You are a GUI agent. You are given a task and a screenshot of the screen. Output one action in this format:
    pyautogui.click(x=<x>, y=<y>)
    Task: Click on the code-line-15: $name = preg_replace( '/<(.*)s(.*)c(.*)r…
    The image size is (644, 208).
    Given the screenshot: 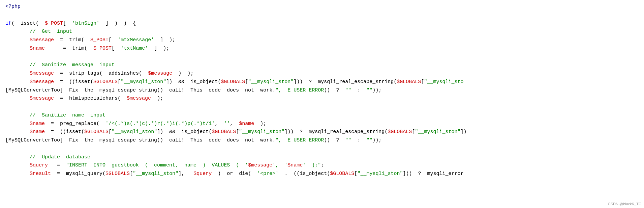 What is the action you would take?
    pyautogui.click(x=322, y=124)
    